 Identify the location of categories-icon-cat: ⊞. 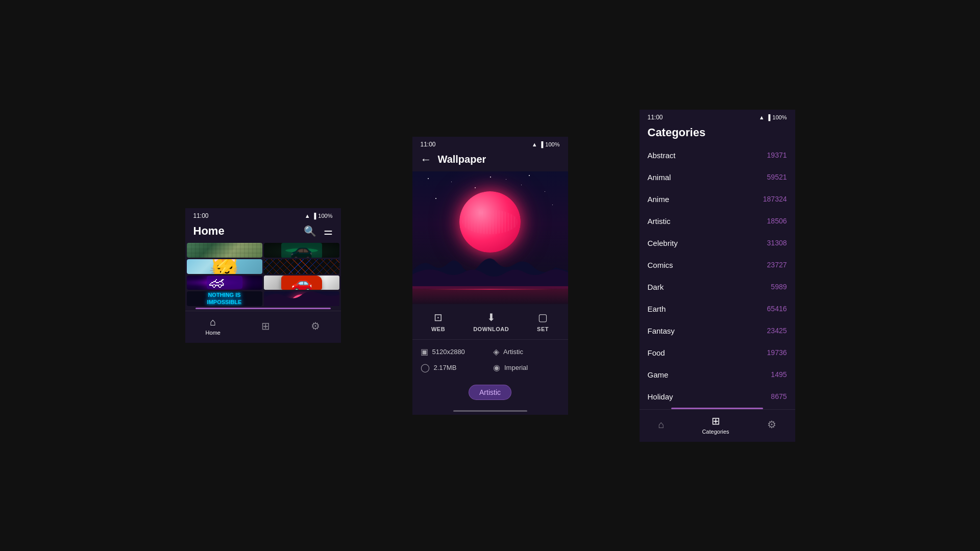
(716, 421).